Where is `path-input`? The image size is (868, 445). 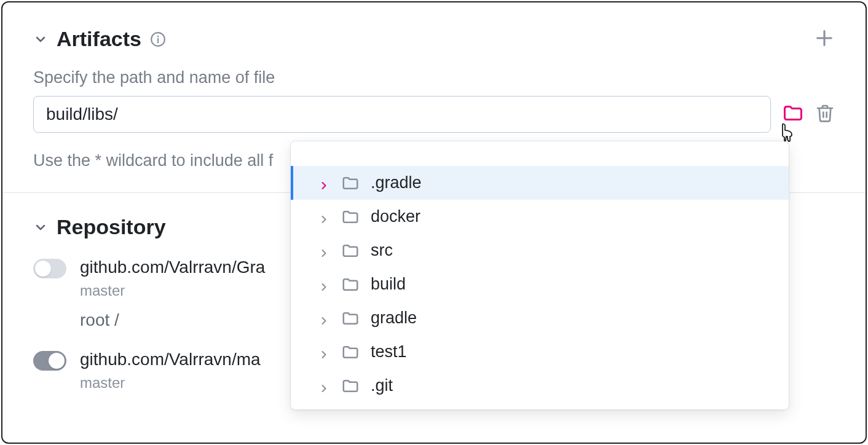 path-input is located at coordinates (402, 114).